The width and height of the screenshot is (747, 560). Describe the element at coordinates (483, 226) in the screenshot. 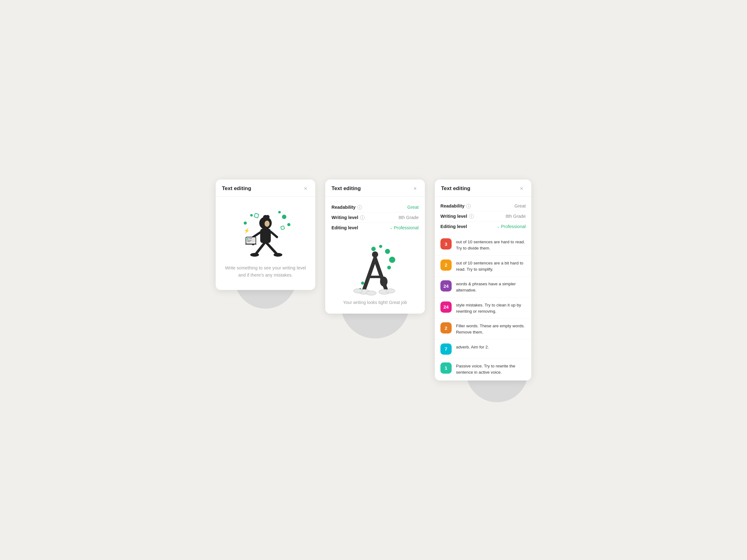

I see `stat3-editing-level-row: Editing level ⌄ Professional` at that location.